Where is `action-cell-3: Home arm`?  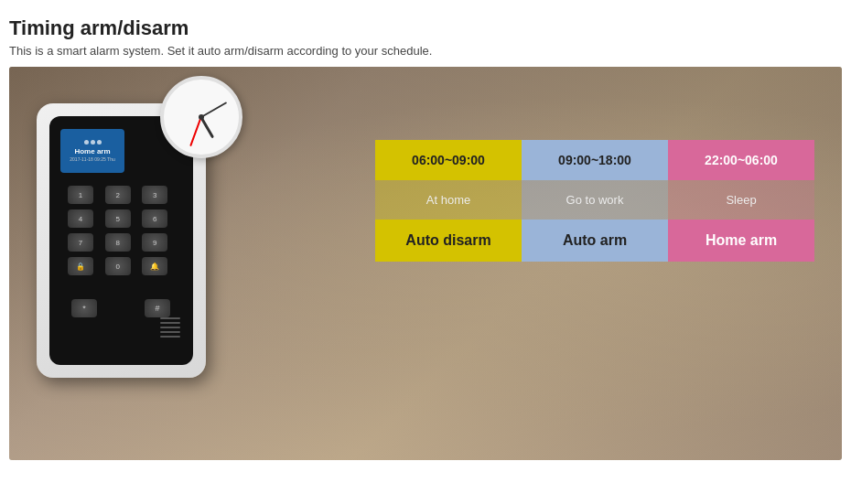 action-cell-3: Home arm is located at coordinates (741, 241).